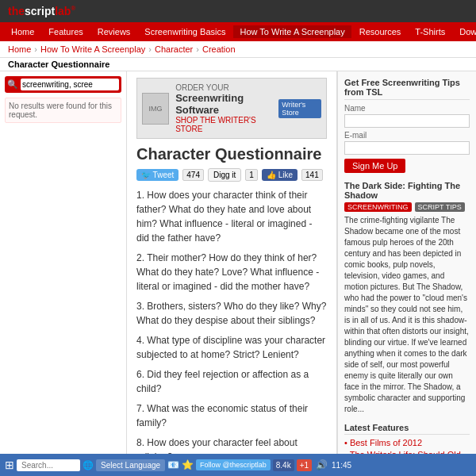  Describe the element at coordinates (238, 49) in the screenshot. I see `breadcrumb: Home › How To Write A Screenplay › Chara…` at that location.